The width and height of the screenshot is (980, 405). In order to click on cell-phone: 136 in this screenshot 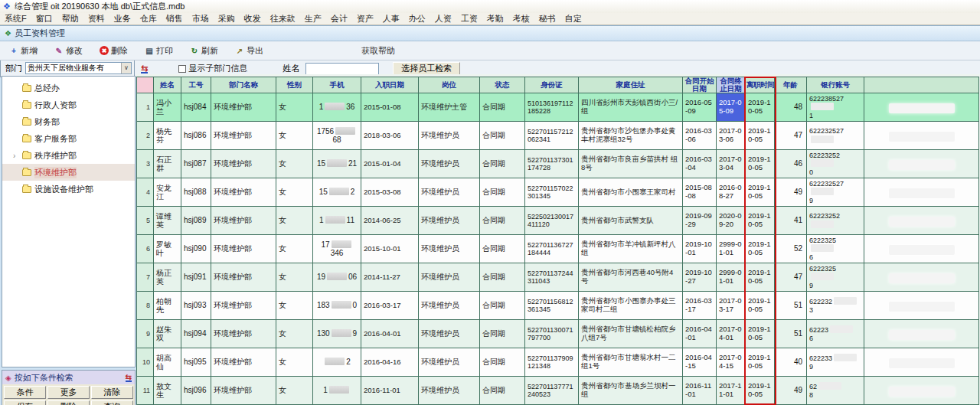, I will do `click(337, 107)`.